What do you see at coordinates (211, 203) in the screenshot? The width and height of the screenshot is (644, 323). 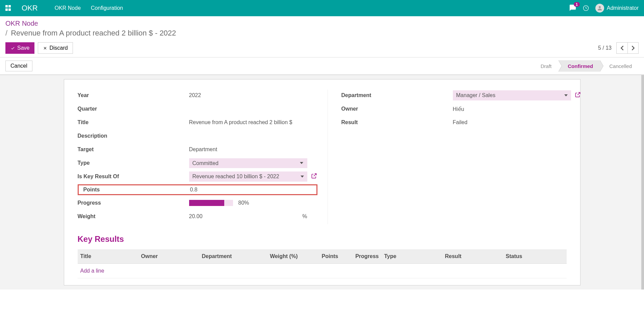 I see `progress-bar` at bounding box center [211, 203].